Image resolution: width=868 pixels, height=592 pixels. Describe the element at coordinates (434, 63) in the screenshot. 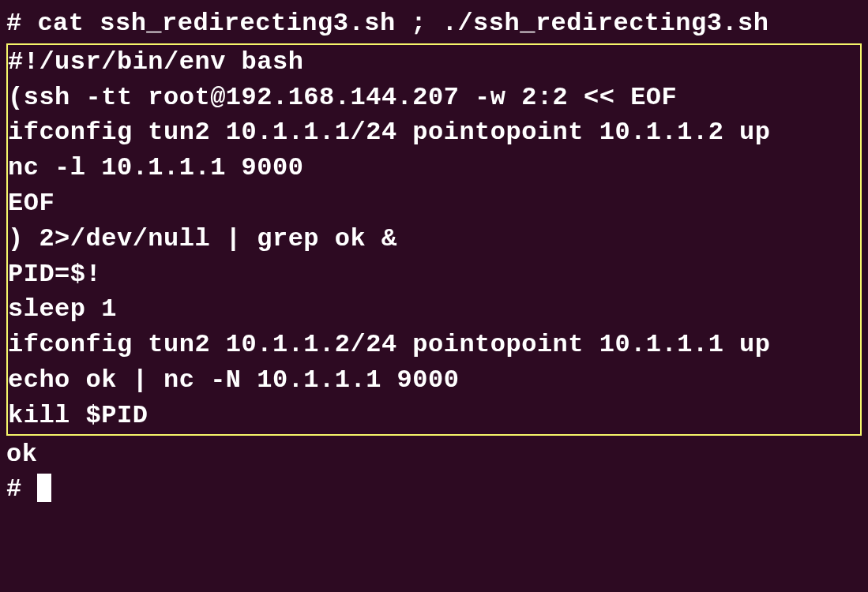

I see `script-line: #!/usr/bin/env bash` at that location.